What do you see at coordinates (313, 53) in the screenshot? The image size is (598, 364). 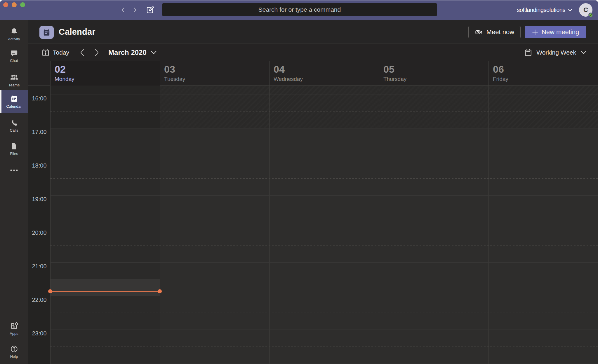 I see `calendar-toolbar: Today March 2020` at bounding box center [313, 53].